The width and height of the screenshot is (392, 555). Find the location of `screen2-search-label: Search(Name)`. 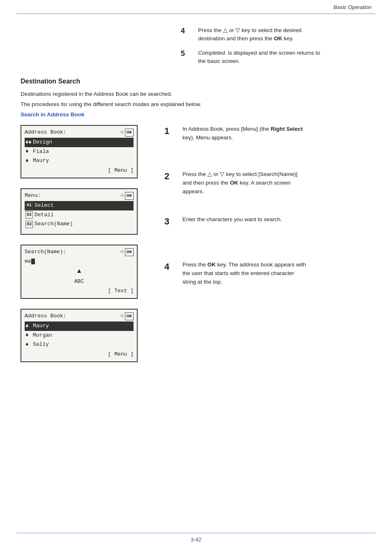

screen2-search-label: Search(Name) is located at coordinates (54, 224).